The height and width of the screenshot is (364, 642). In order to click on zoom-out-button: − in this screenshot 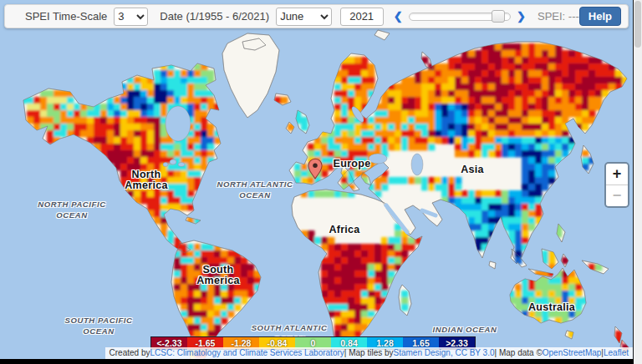, I will do `click(617, 195)`.